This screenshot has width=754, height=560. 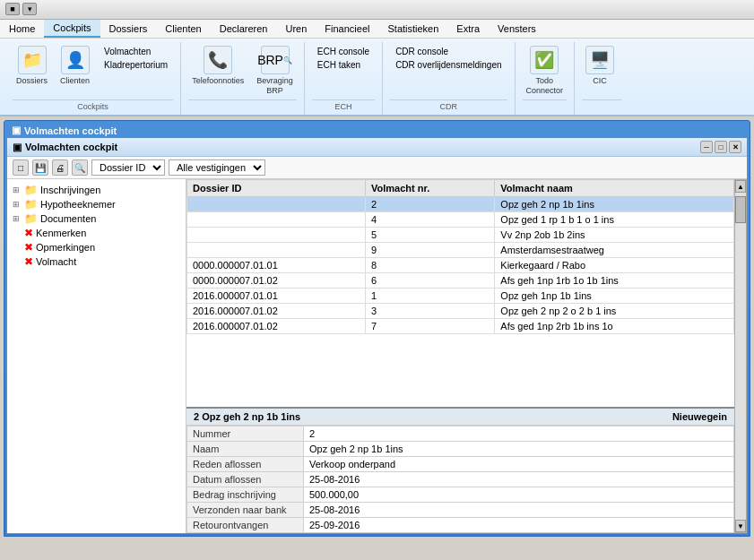 I want to click on cockpit-inner-icon: ▣, so click(x=17, y=147).